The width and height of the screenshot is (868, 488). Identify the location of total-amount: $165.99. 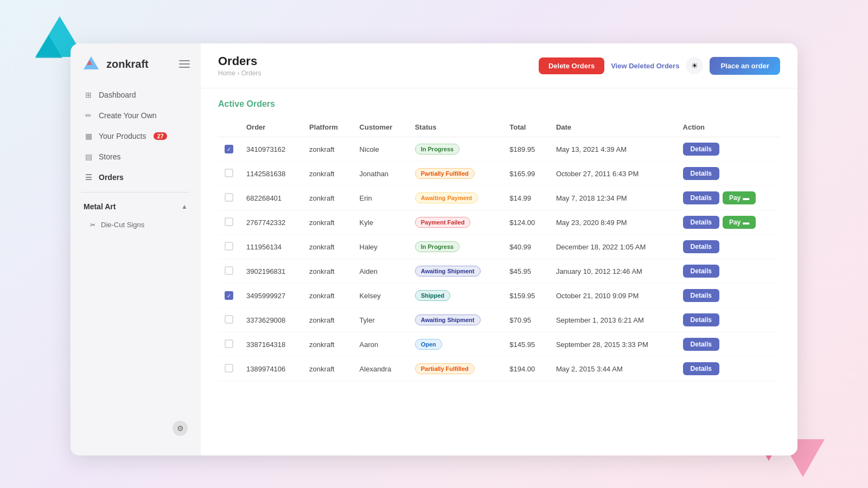
(526, 174).